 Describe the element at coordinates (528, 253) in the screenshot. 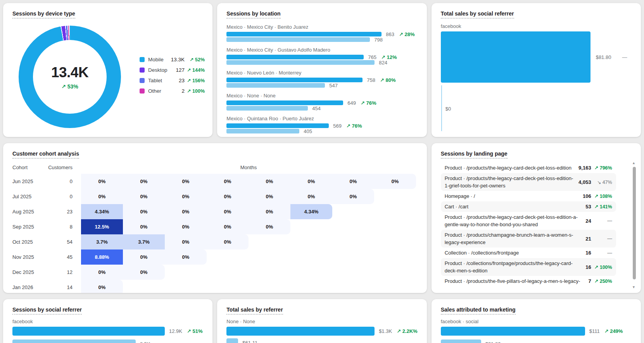

I see `landing-page-row: Collection · /collections/frontpage16—` at that location.